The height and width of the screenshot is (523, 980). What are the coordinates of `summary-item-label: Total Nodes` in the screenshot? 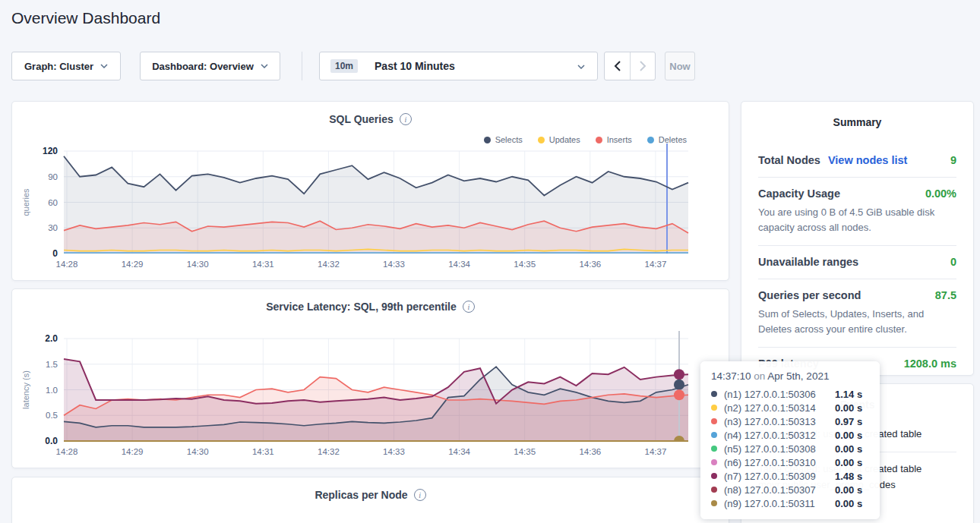 It's located at (789, 160).